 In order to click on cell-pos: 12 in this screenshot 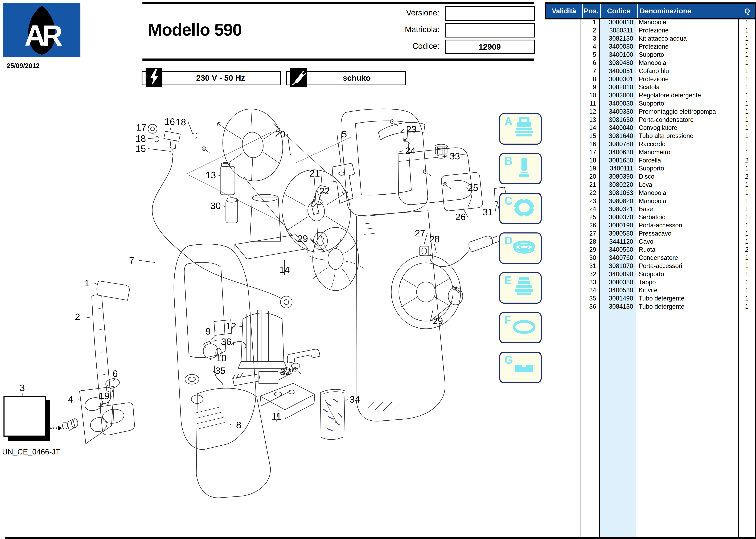, I will do `click(587, 112)`.